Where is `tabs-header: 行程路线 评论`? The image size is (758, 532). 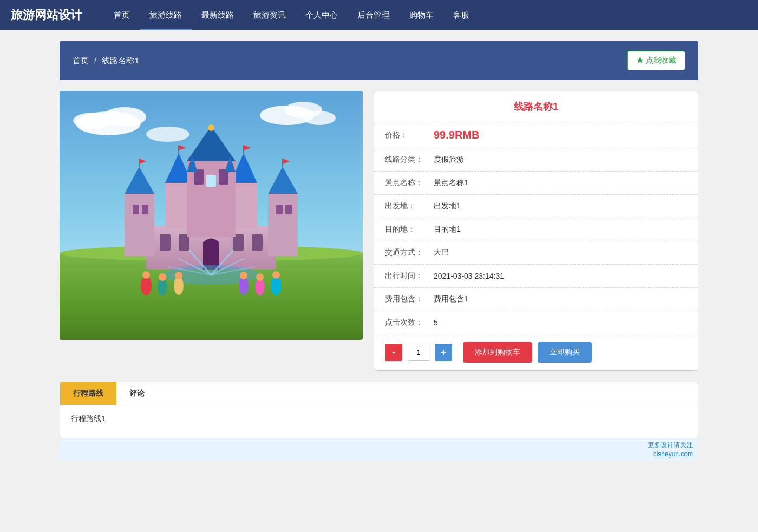 tabs-header: 行程路线 评论 is located at coordinates (379, 394).